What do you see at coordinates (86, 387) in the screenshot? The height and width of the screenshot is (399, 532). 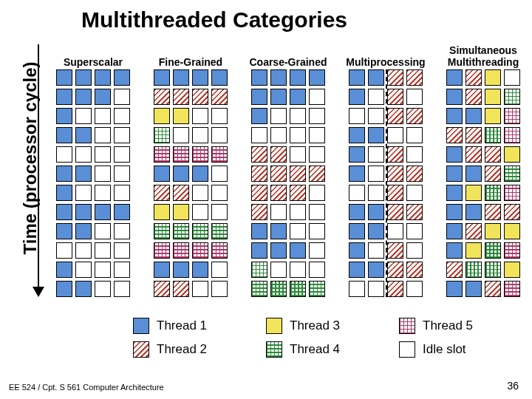 I see `footer-course: EE 524 / Cpt. S 561 Computer Architectur…` at bounding box center [86, 387].